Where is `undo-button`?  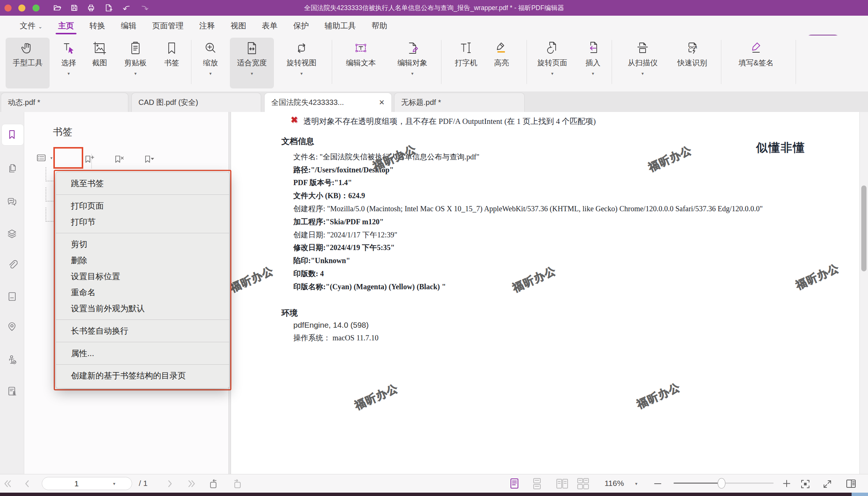
undo-button is located at coordinates (127, 8).